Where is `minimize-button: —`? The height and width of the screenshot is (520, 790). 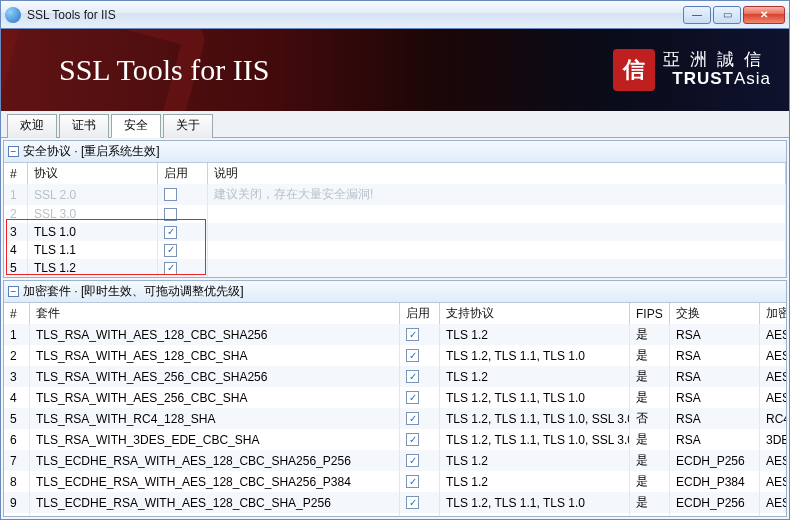 minimize-button: — is located at coordinates (697, 15).